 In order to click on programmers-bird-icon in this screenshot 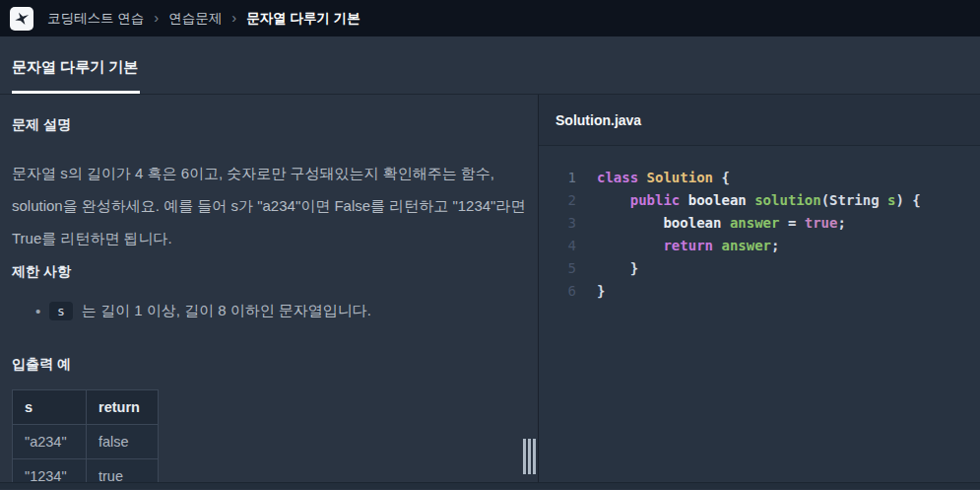, I will do `click(22, 19)`.